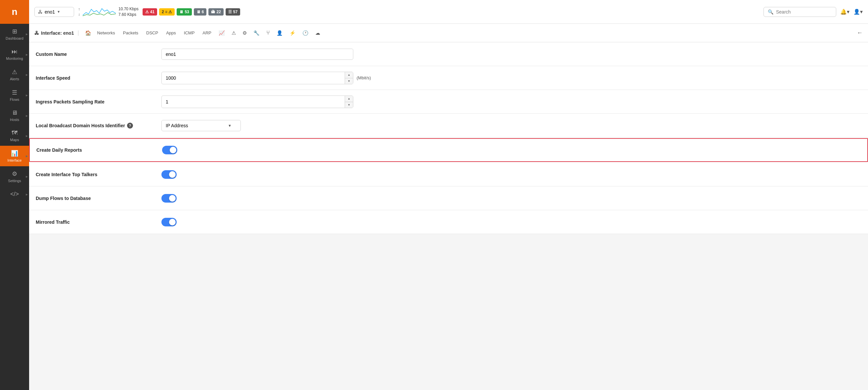 This screenshot has height=390, width=868. Describe the element at coordinates (231, 126) in the screenshot. I see `select-chevron-icon: ▼` at that location.